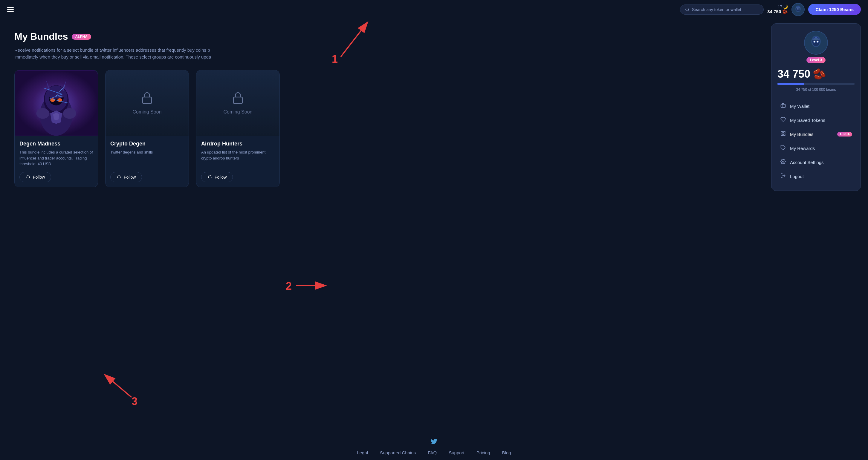 The image size is (868, 460). Describe the element at coordinates (210, 177) in the screenshot. I see `bell-icon-airdrop-hunters` at that location.